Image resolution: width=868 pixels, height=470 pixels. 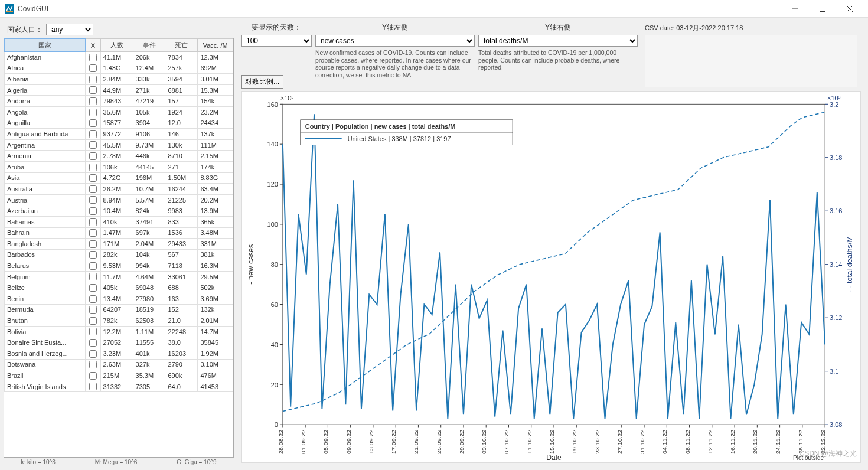 What do you see at coordinates (276, 41) in the screenshot?
I see `days-select: 100` at bounding box center [276, 41].